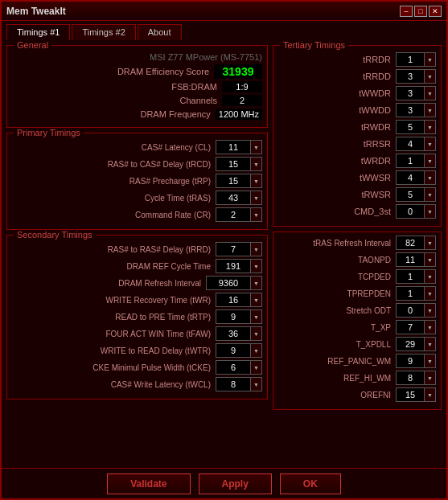 This screenshot has width=448, height=500. What do you see at coordinates (406, 11) in the screenshot?
I see `minimize-button: –` at bounding box center [406, 11].